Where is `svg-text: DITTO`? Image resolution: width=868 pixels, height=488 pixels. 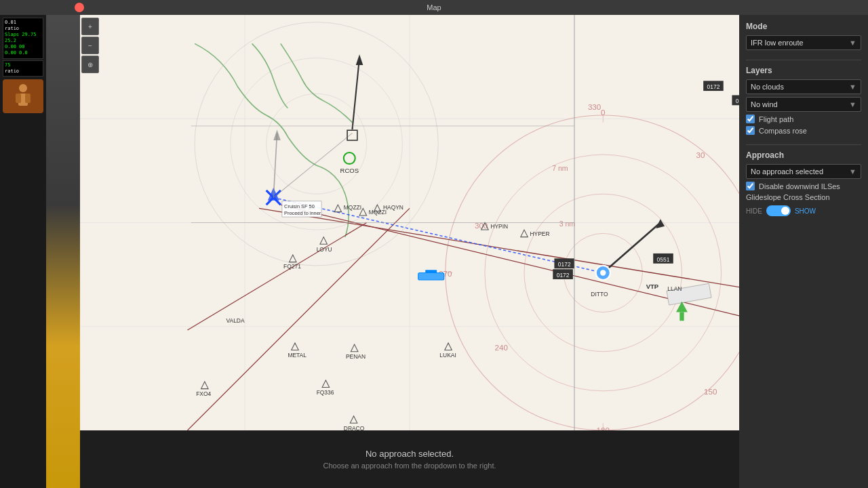
svg-text: DITTO is located at coordinates (599, 294).